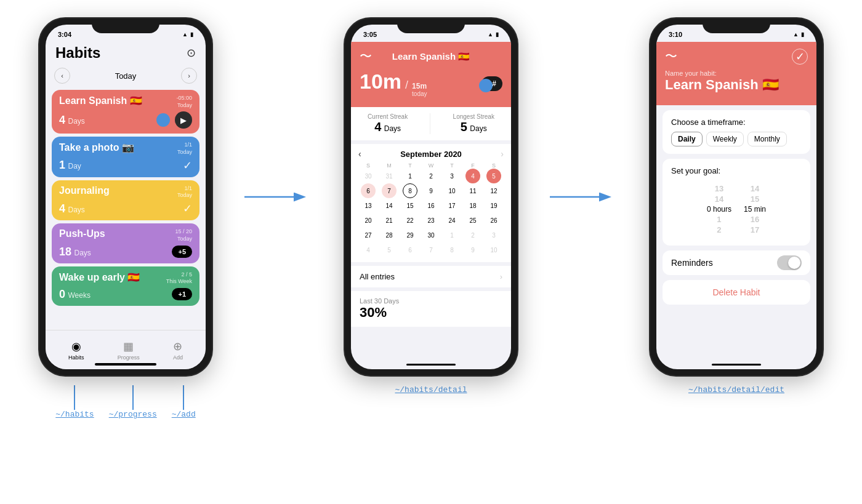 Image resolution: width=862 pixels, height=504 pixels. Describe the element at coordinates (370, 34) in the screenshot. I see `status-time-2: 3:05` at that location.